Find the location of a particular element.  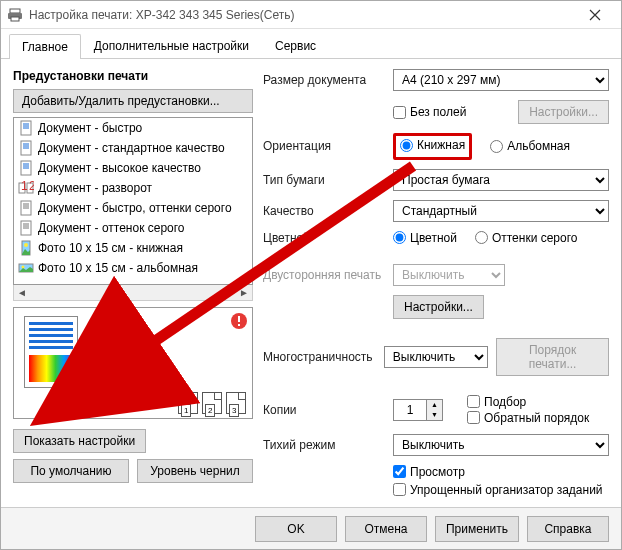

titlebar: Настройка печати: XP-342 343 345 Series(… is located at coordinates (311, 15).